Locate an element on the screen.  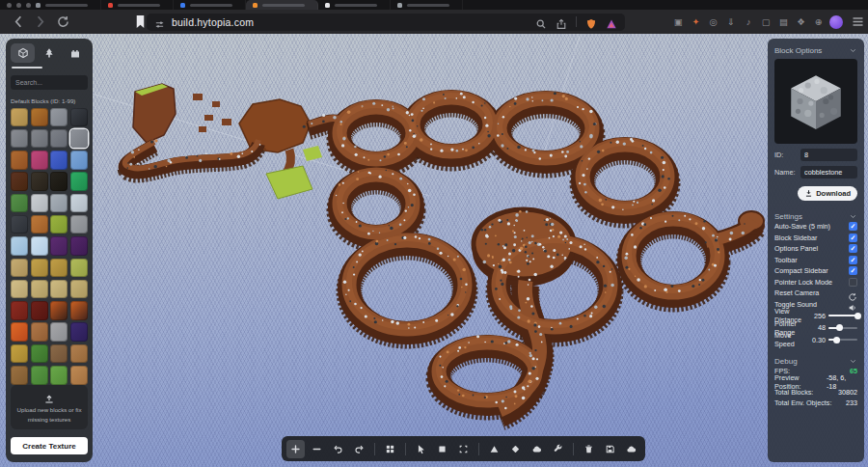
extension-download-icon: ⇓ is located at coordinates (731, 21).